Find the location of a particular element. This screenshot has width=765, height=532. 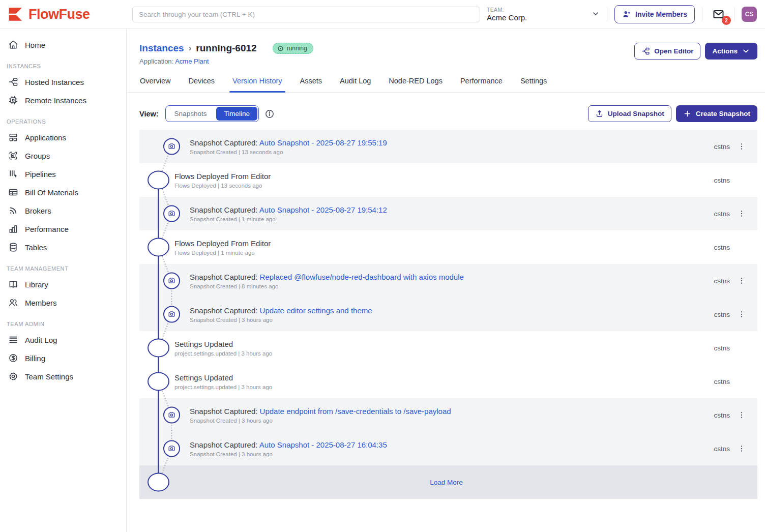

application-label: Application: is located at coordinates (157, 61).